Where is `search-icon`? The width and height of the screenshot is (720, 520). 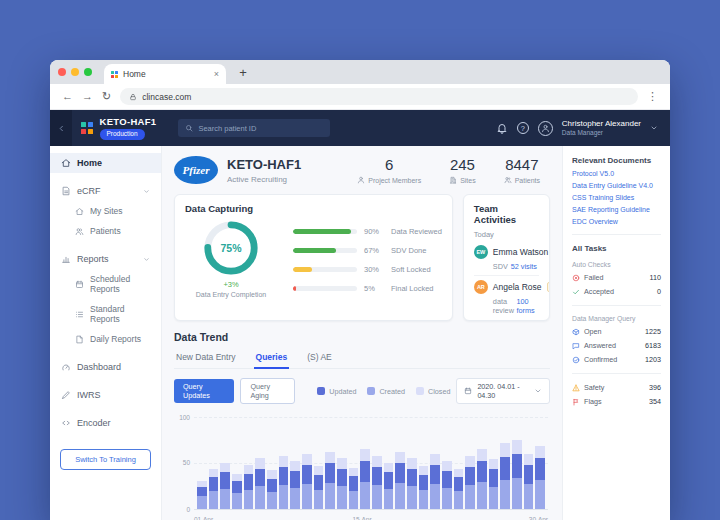
search-icon is located at coordinates (189, 128).